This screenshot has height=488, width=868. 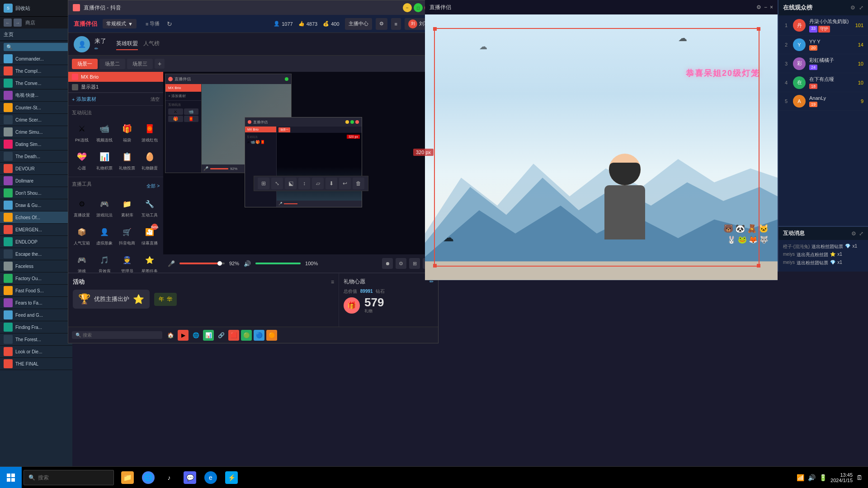 What do you see at coordinates (211, 478) in the screenshot?
I see `taskbar-app-edge: e` at bounding box center [211, 478].